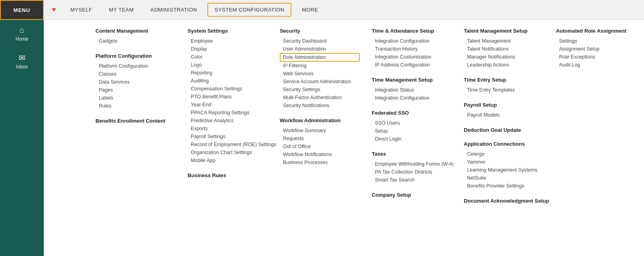 The image size is (644, 256). I want to click on sidebar-item-inbox: ✉ Inbox, so click(22, 61).